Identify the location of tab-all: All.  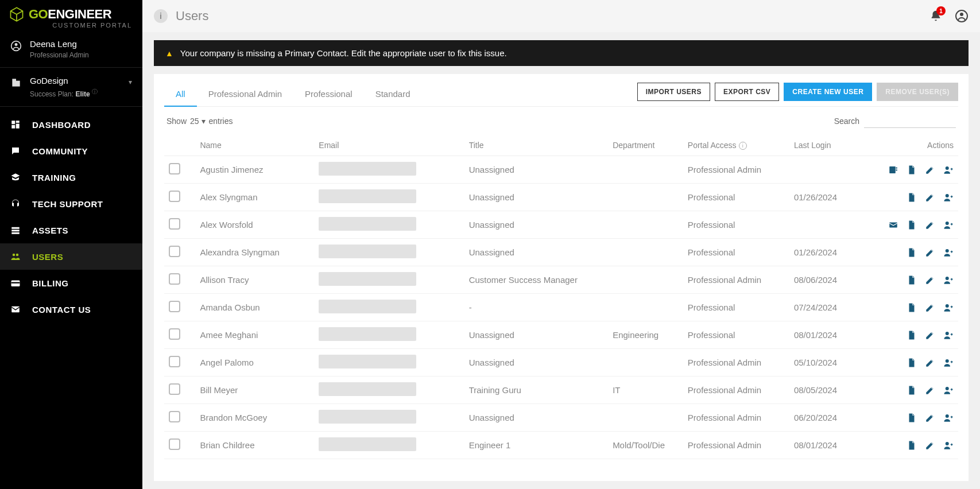
(180, 94).